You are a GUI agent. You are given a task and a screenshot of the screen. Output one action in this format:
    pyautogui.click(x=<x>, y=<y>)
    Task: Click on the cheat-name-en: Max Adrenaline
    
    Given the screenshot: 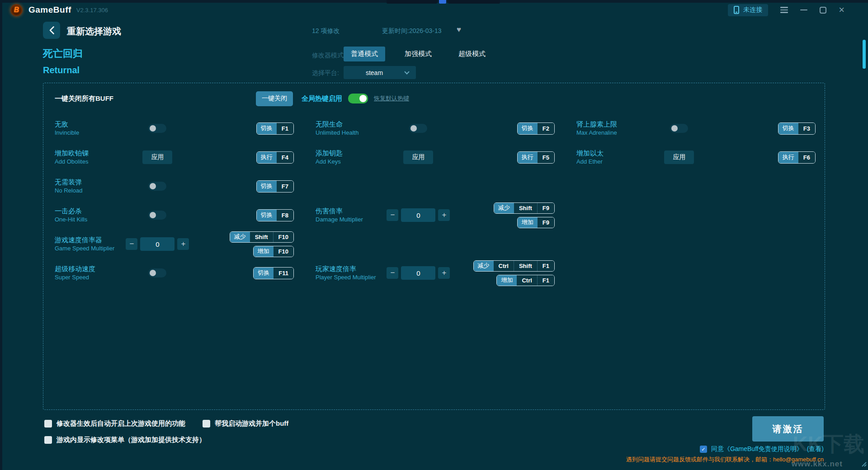 What is the action you would take?
    pyautogui.click(x=615, y=133)
    